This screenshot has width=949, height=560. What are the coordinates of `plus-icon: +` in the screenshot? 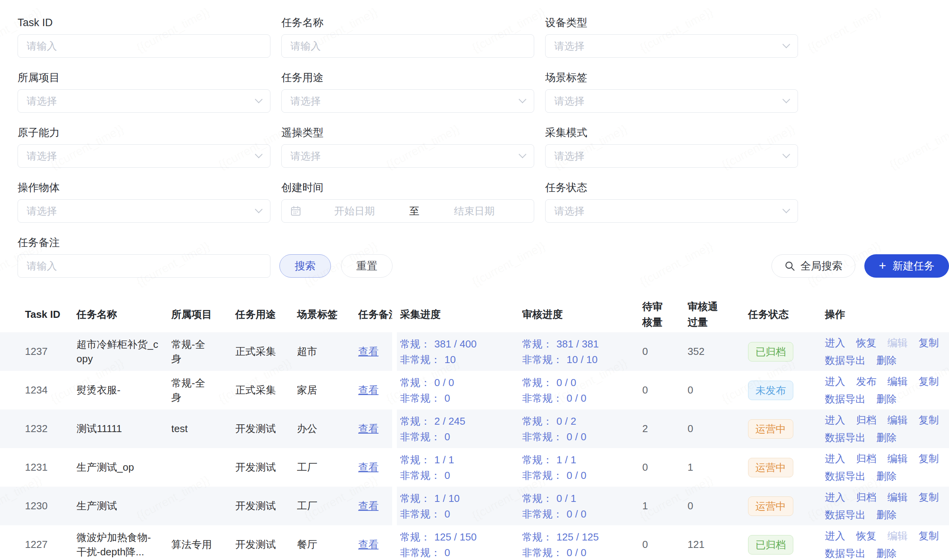 It's located at (883, 266).